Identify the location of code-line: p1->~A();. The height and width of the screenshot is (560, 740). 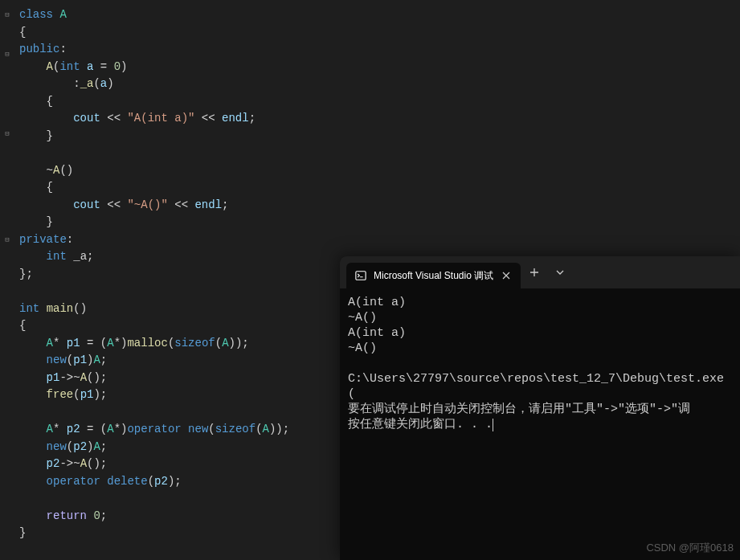
(153, 378).